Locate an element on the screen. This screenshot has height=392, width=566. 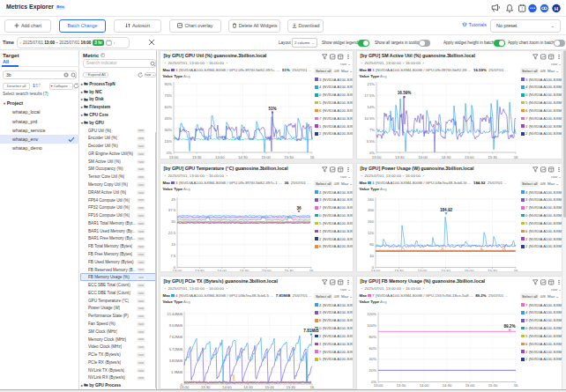
svg-text: 16.59% is located at coordinates (405, 93).